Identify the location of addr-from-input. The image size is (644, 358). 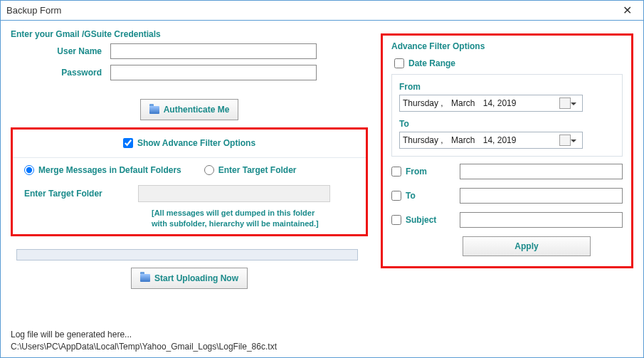
(541, 172).